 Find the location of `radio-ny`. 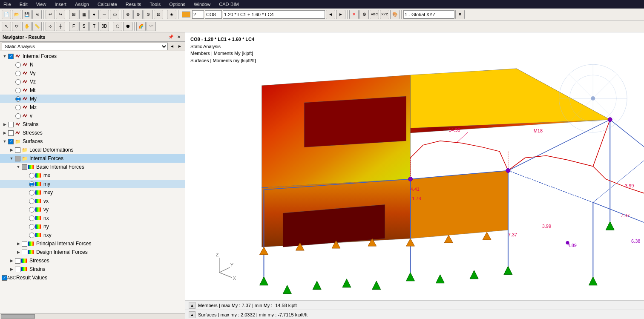

radio-ny is located at coordinates (32, 227).